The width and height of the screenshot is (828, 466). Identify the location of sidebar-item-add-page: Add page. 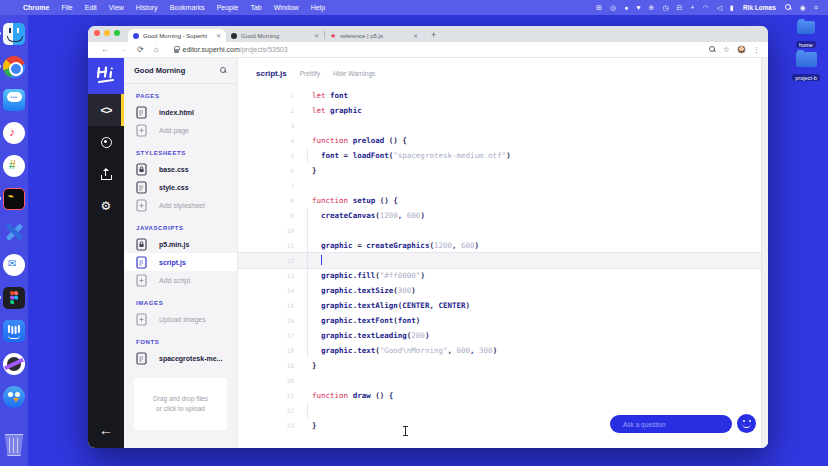
(180, 130).